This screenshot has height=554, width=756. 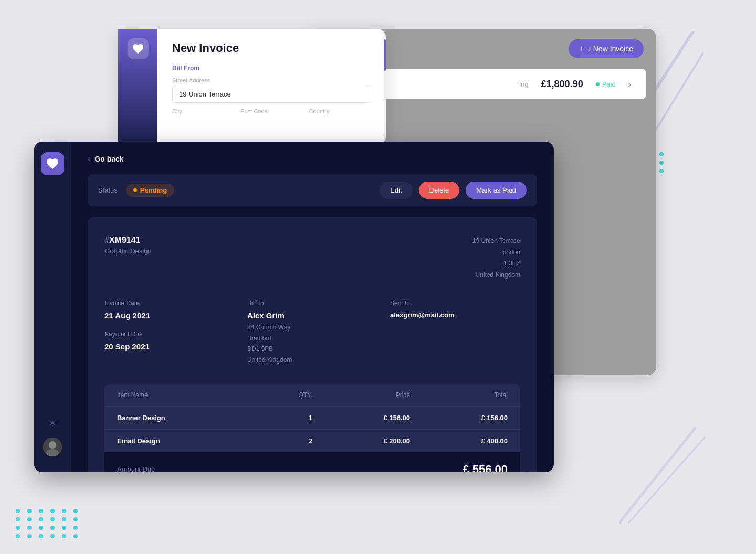 I want to click on item-qty-2: 2, so click(x=288, y=441).